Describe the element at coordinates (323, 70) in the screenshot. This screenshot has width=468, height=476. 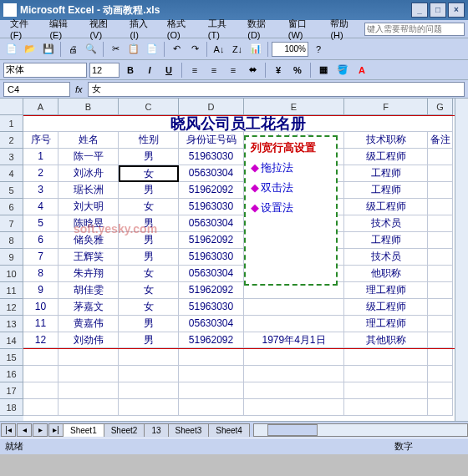
I see `borders-button: ▦` at that location.